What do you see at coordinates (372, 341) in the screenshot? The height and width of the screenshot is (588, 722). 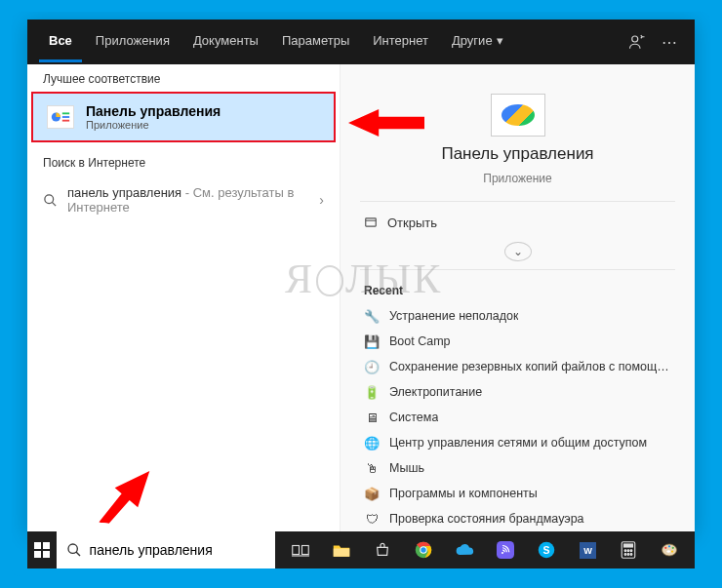 I see `recent-item-icon: 💾` at bounding box center [372, 341].